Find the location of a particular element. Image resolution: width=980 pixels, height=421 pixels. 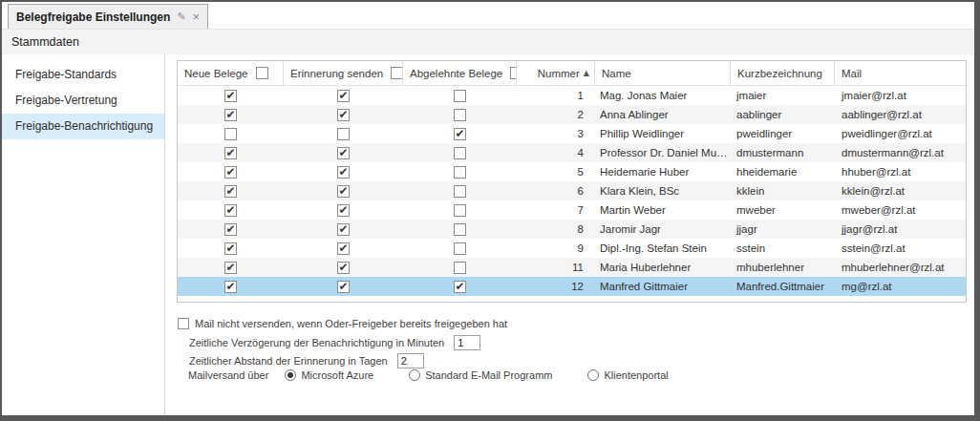

table-row: 7Martin Webermwebermweber@rzl.at is located at coordinates (571, 210).